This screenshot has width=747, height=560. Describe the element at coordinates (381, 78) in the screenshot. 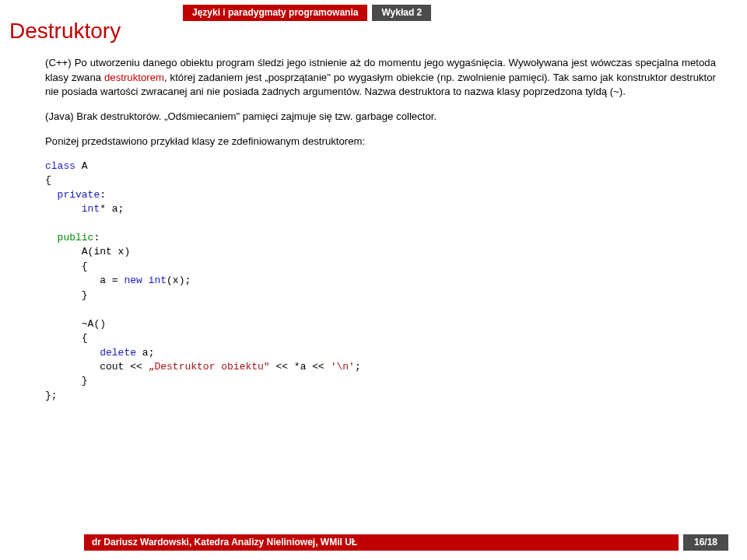

I see `paragraph-cpp: (C++) Po utworzeniu danego obiektu progr…` at that location.